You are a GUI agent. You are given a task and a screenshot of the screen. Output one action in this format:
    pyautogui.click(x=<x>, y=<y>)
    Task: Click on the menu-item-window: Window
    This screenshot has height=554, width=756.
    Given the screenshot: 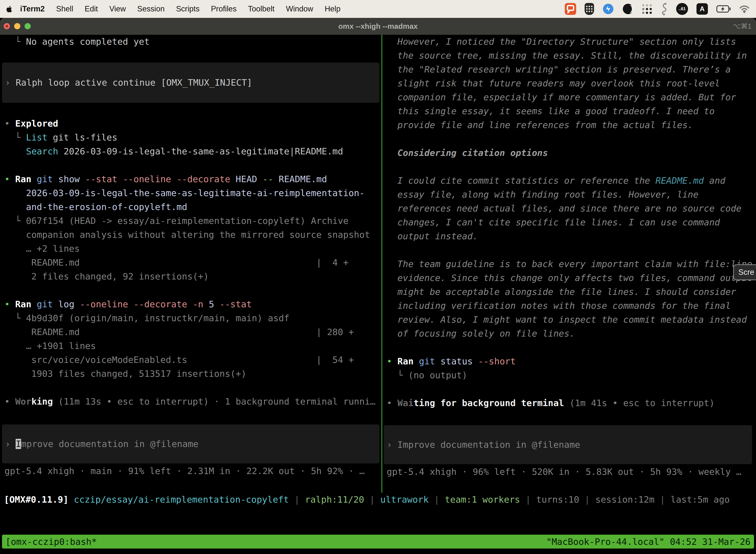 What is the action you would take?
    pyautogui.click(x=300, y=9)
    